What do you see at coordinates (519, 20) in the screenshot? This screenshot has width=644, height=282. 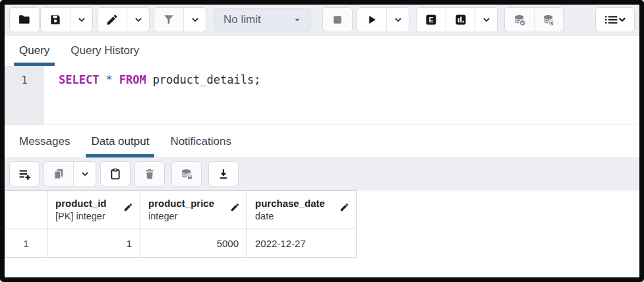 I see `commit-button` at bounding box center [519, 20].